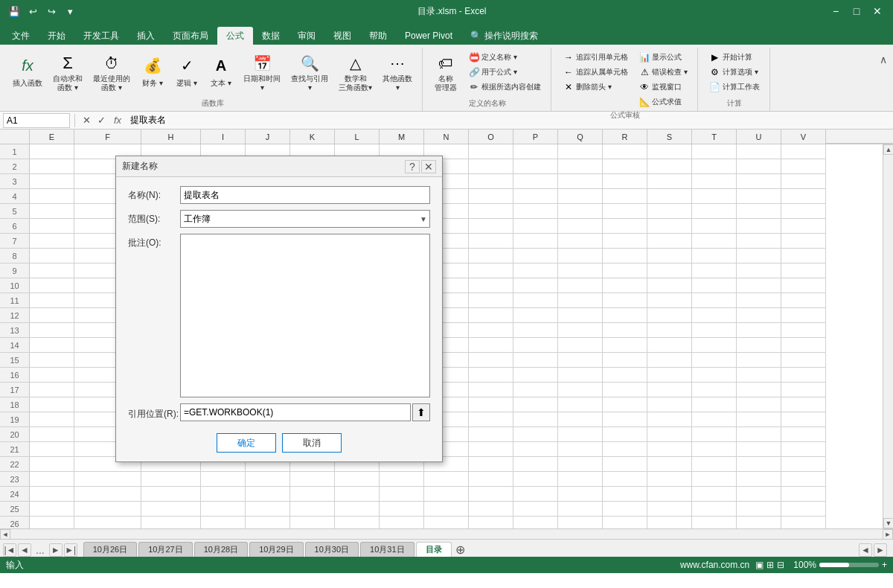 This screenshot has width=893, height=588. What do you see at coordinates (625, 137) in the screenshot?
I see `col-header-R: R` at bounding box center [625, 137].